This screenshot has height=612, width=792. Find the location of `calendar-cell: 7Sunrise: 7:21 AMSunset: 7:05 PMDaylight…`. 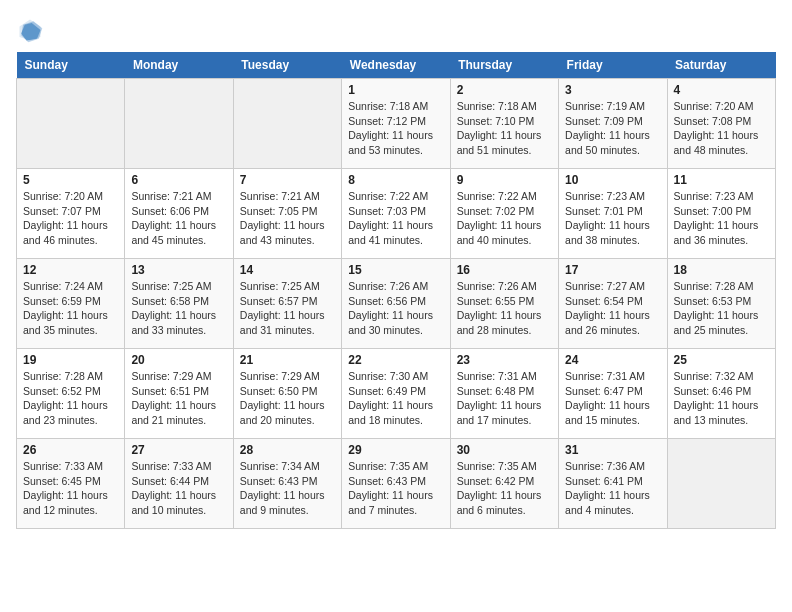

calendar-cell: 7Sunrise: 7:21 AMSunset: 7:05 PMDaylight… is located at coordinates (287, 214).